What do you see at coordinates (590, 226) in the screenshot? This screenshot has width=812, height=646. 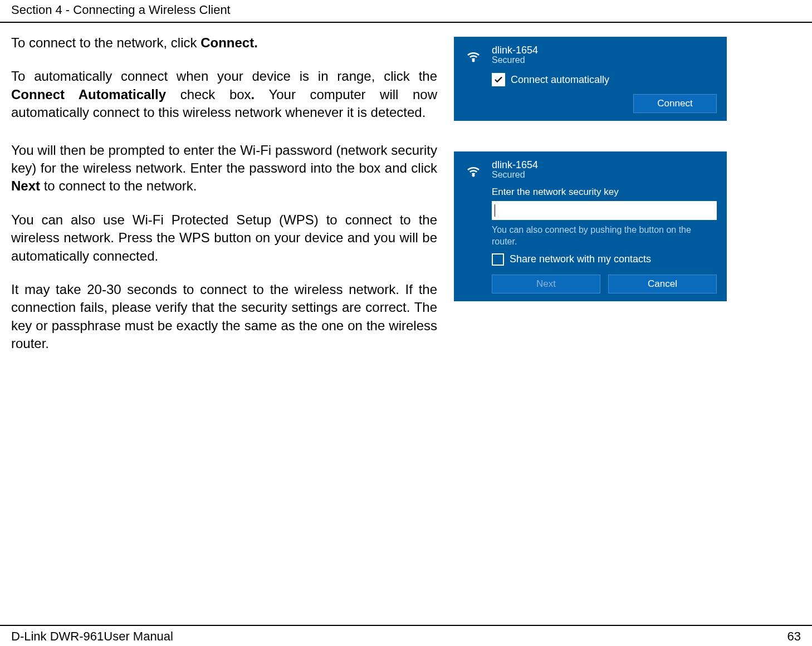 I see `wifi-password-panel: dlink-1654 Secured Enter the network sec…` at bounding box center [590, 226].